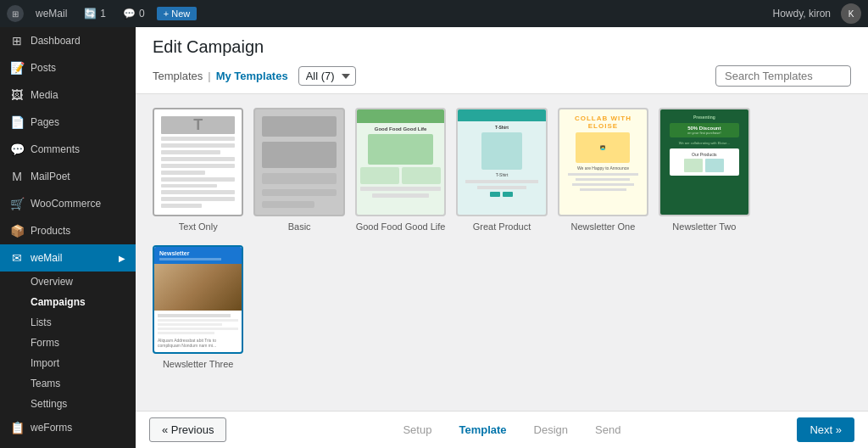  I want to click on sidebar-item-forms: Forms, so click(68, 343).